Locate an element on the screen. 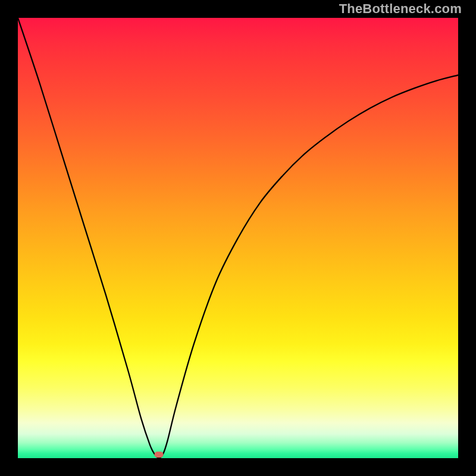 The height and width of the screenshot is (476, 476). optimal-point-marker is located at coordinates (158, 455).